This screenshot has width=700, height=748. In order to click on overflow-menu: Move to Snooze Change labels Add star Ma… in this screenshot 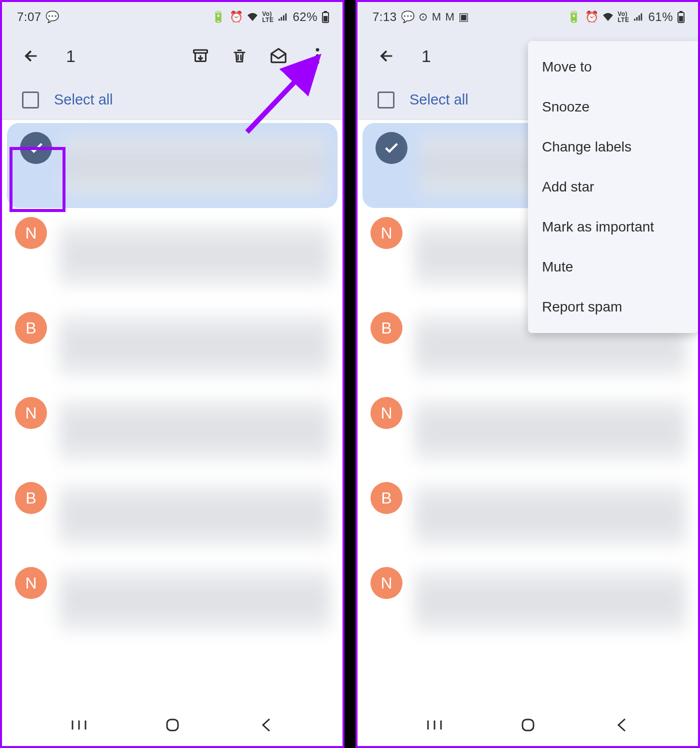, I will do `click(613, 187)`.